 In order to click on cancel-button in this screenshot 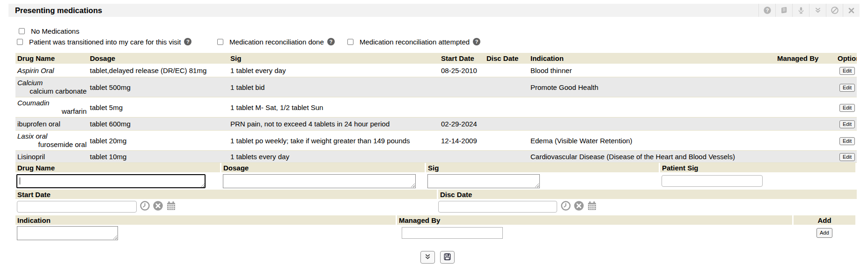, I will do `click(834, 10)`.